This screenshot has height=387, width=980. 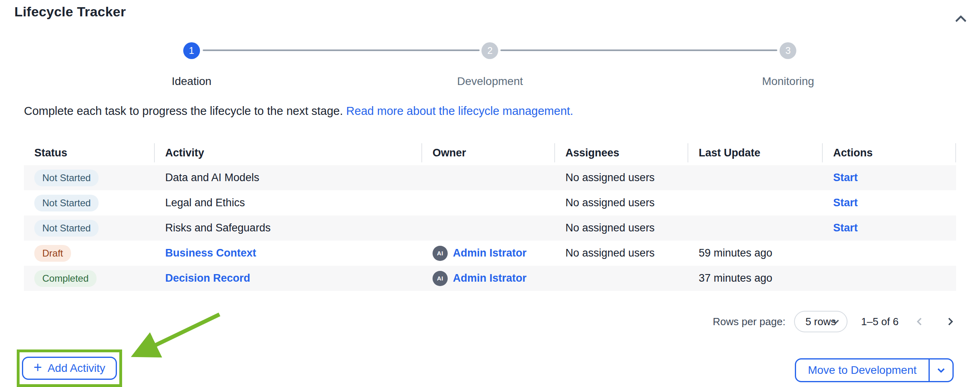 What do you see at coordinates (175, 336) in the screenshot?
I see `annotation-arrow` at bounding box center [175, 336].